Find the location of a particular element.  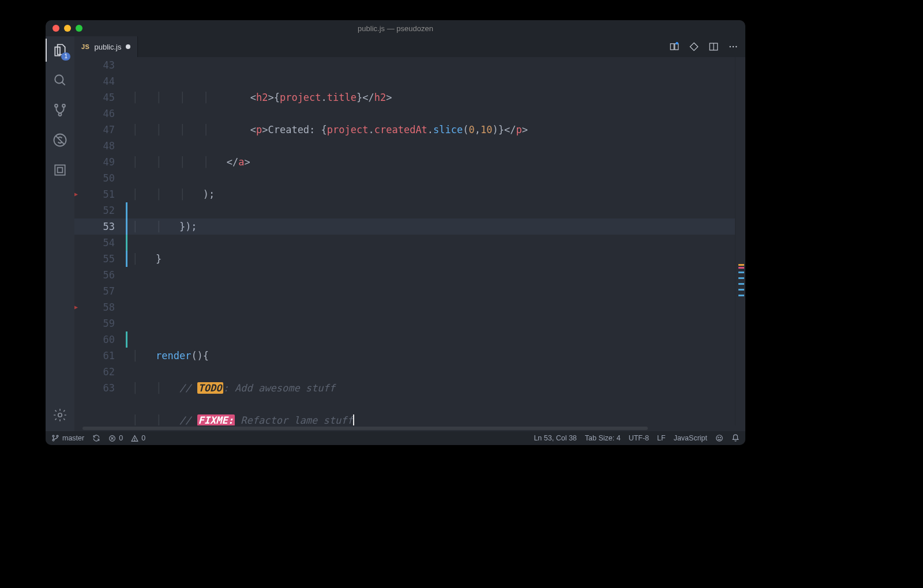

text-caret is located at coordinates (354, 420).